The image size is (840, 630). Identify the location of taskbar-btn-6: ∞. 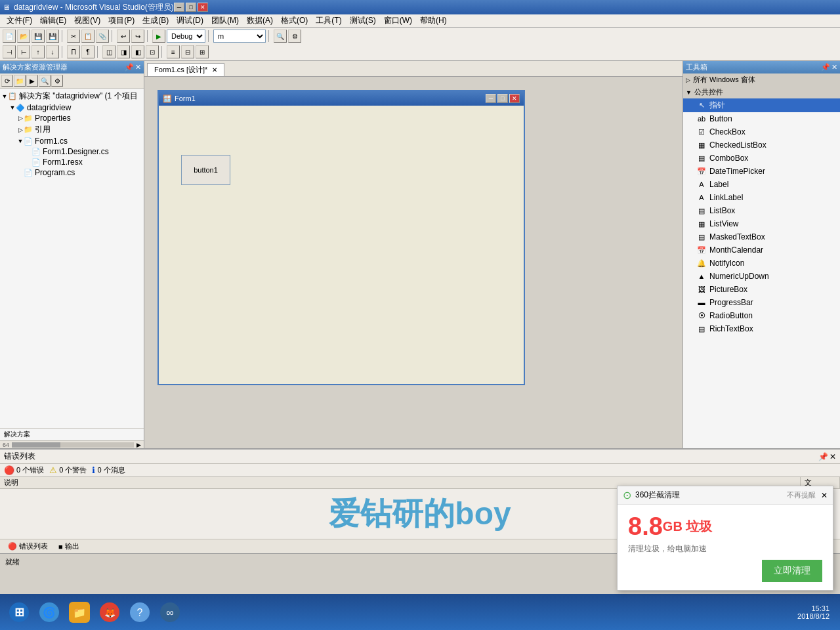
(170, 612).